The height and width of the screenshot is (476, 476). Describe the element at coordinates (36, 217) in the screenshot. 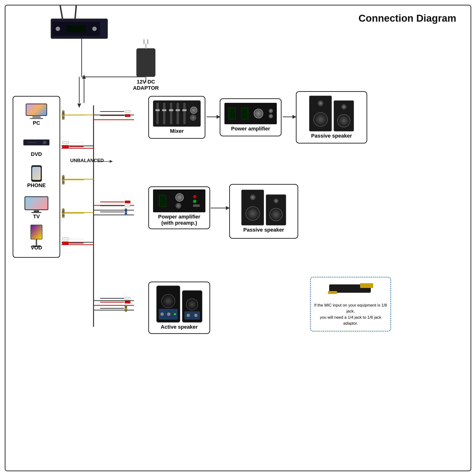

I see `source-tv-label: TV` at that location.